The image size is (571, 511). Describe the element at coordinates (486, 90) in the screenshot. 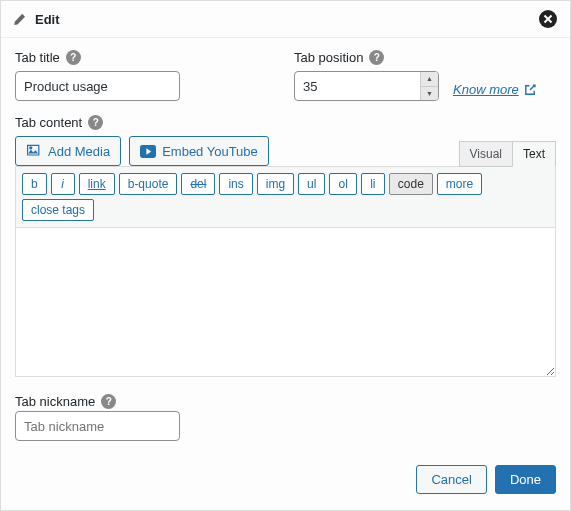

I see `know-more-text: Know more` at that location.